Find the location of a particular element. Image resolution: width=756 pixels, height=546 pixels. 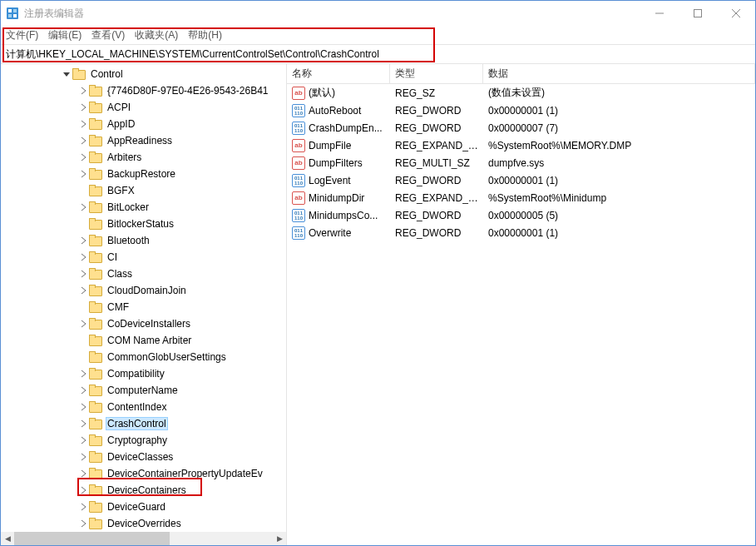

tree-item: Compatibility is located at coordinates (143, 374).